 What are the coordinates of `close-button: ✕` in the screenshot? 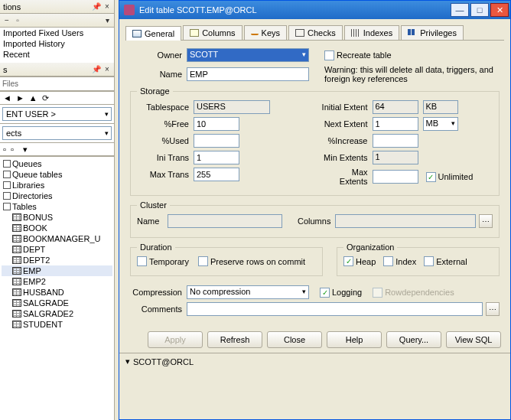 It's located at (500, 10).